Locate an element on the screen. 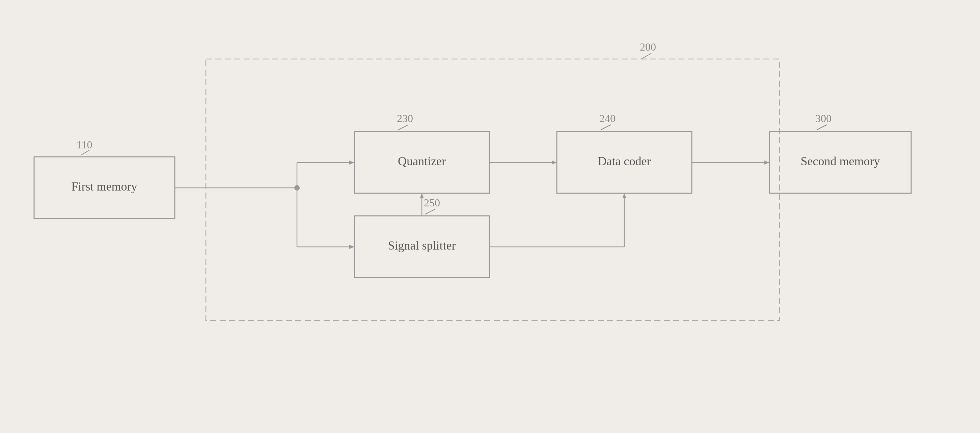 The height and width of the screenshot is (433, 980). ref-110: 110 is located at coordinates (84, 145).